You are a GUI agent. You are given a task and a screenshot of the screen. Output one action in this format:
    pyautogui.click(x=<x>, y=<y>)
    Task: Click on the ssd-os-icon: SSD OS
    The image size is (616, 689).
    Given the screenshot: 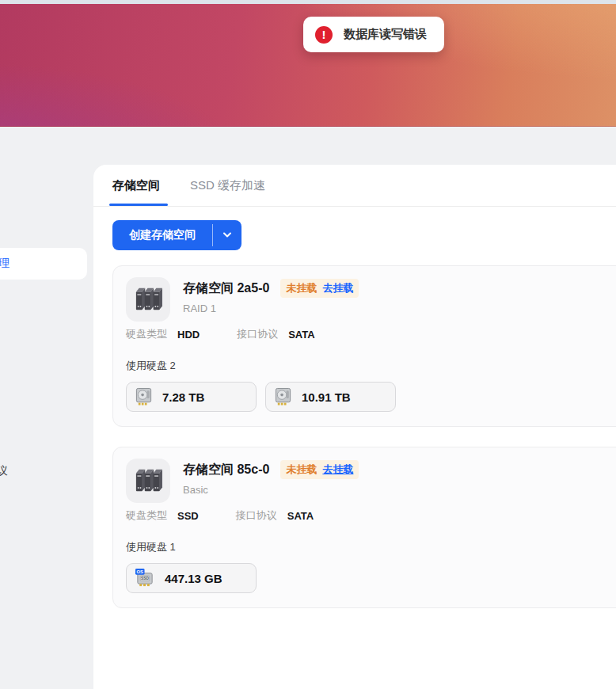 What is the action you would take?
    pyautogui.click(x=145, y=578)
    